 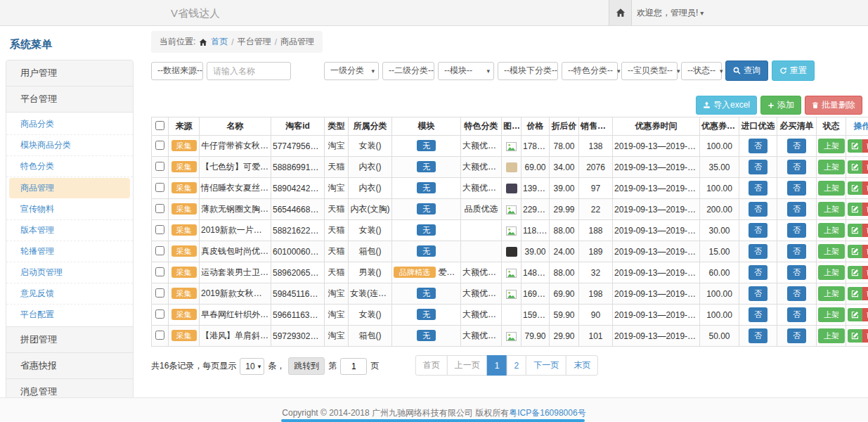 What do you see at coordinates (70, 124) in the screenshot?
I see `submenu-item-goods-category: 商品分类` at bounding box center [70, 124].